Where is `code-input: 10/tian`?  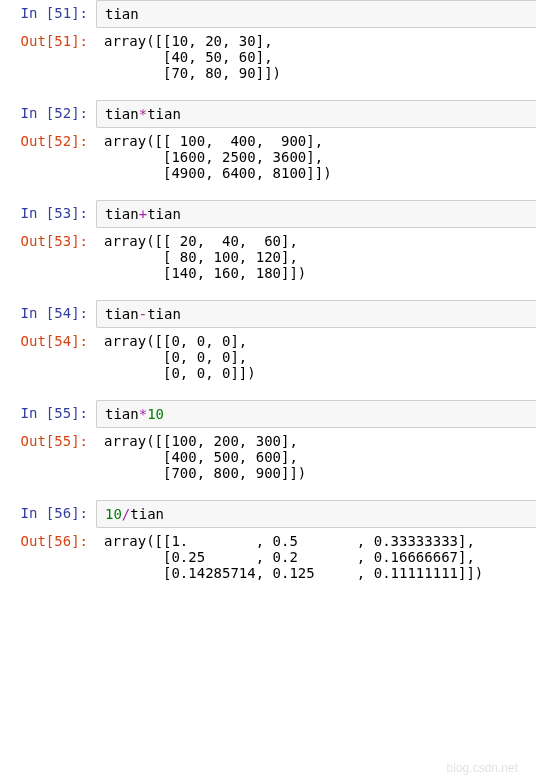
code-input: 10/tian is located at coordinates (316, 514).